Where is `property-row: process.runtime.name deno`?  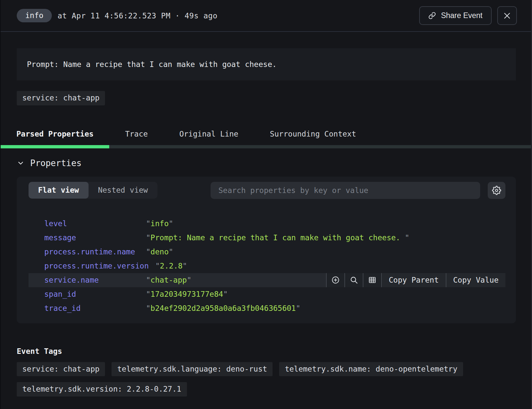 property-row: process.runtime.name deno is located at coordinates (267, 252).